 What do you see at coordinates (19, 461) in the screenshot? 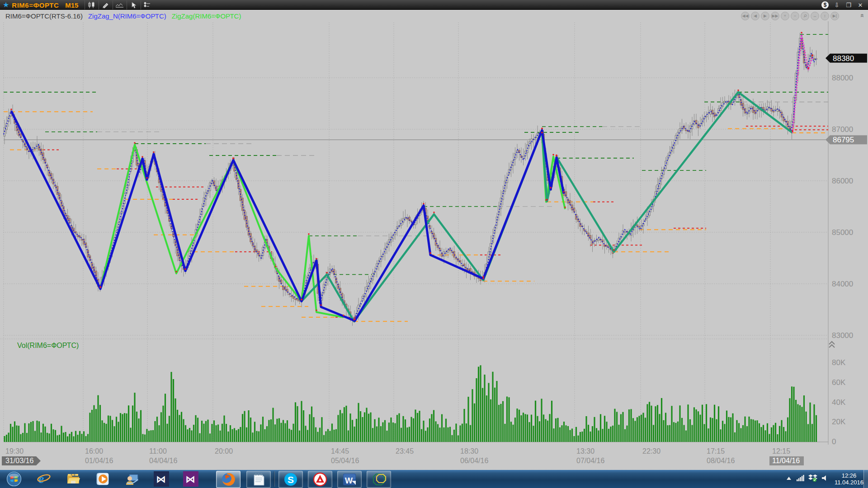
I see `svg-text: 31/03/16` at bounding box center [19, 461].